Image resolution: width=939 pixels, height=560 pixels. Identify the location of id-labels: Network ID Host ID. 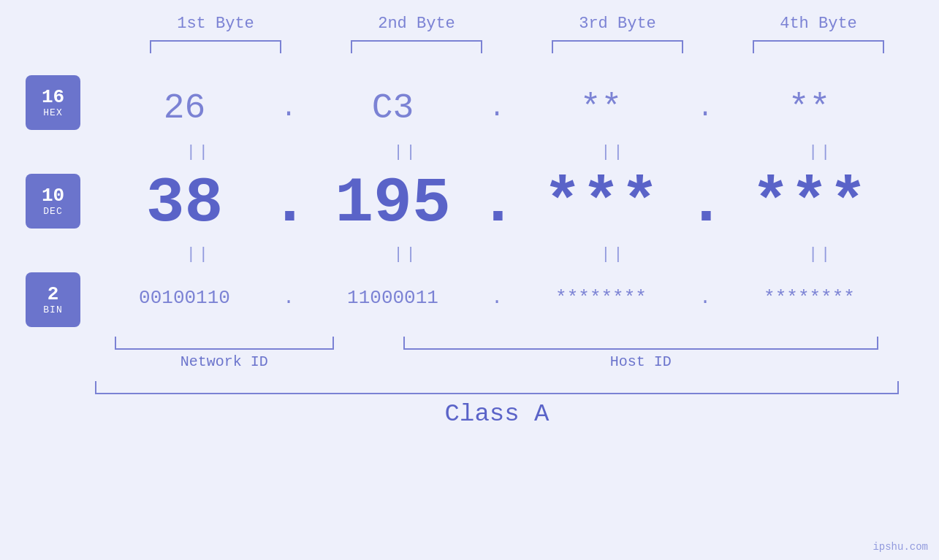
(497, 362).